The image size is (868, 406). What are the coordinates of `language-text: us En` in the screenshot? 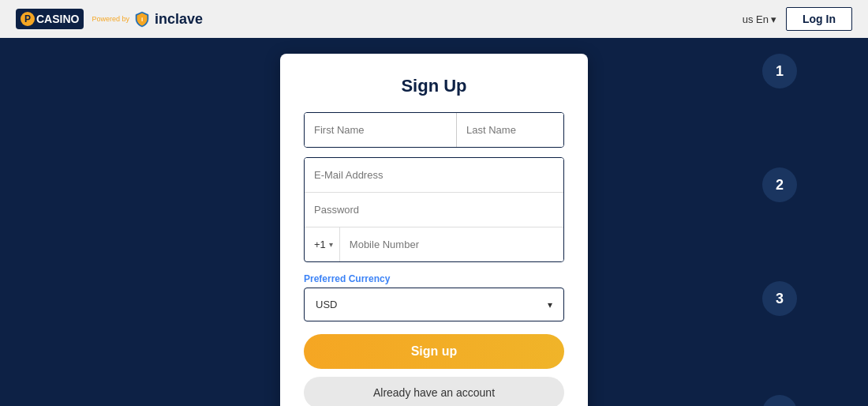 It's located at (756, 19).